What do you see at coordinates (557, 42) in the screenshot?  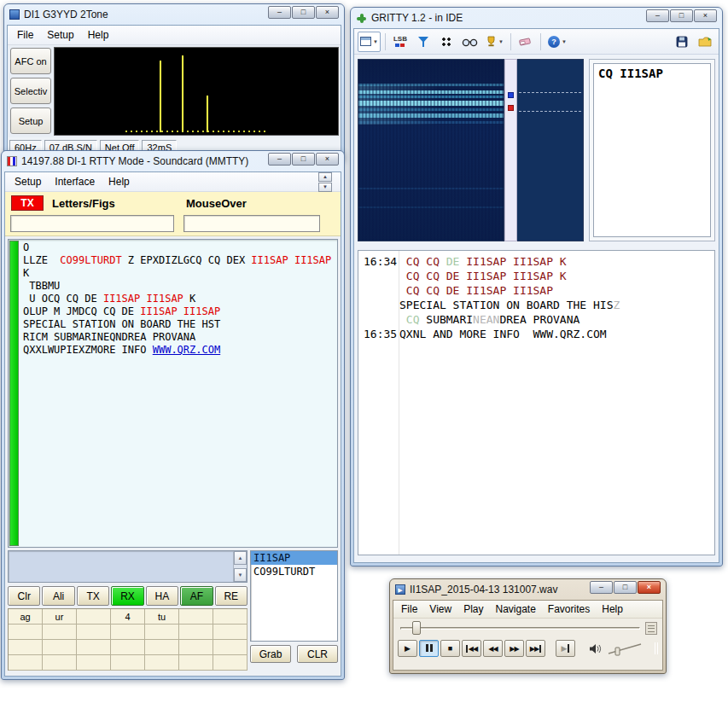 I see `help-button: ? ▼` at bounding box center [557, 42].